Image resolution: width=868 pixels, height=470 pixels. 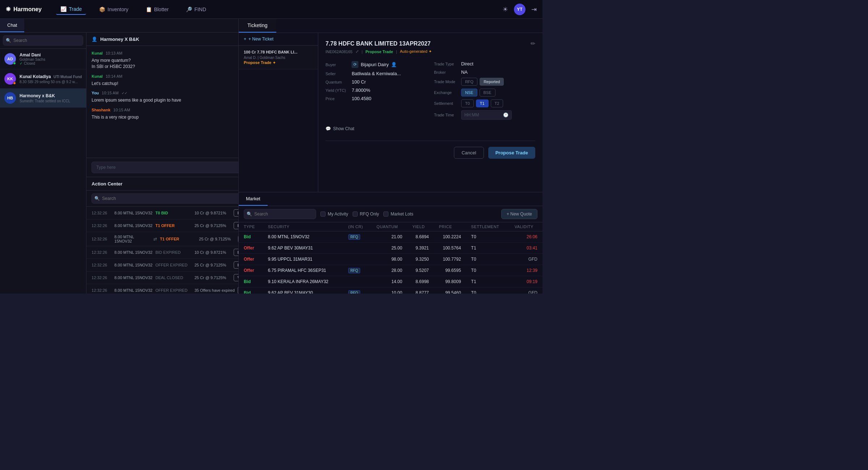 What do you see at coordinates (391, 282) in the screenshot?
I see `market-table-row: Bid 9.10 KERALA INFRA 26MAY32 14.00 8.69…` at bounding box center [391, 282].